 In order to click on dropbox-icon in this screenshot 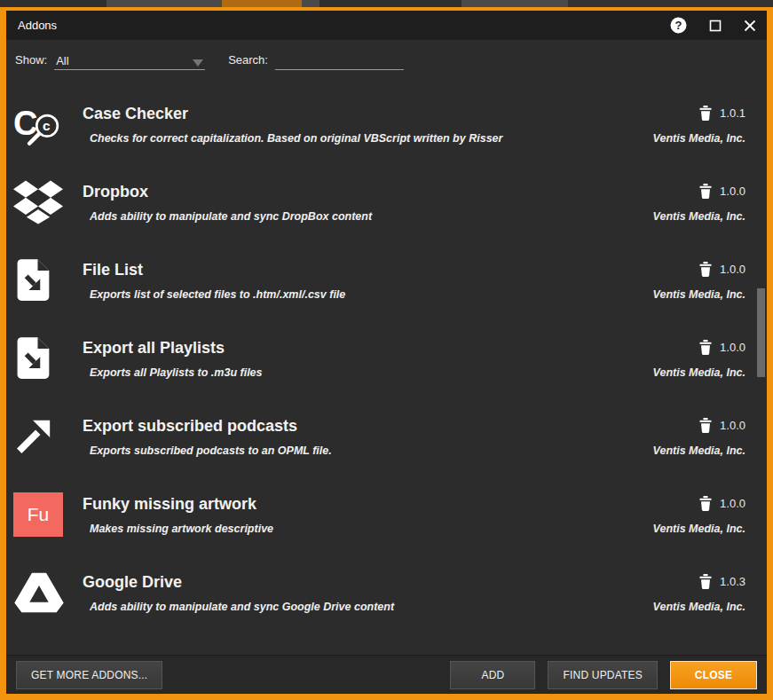, I will do `click(38, 202)`.